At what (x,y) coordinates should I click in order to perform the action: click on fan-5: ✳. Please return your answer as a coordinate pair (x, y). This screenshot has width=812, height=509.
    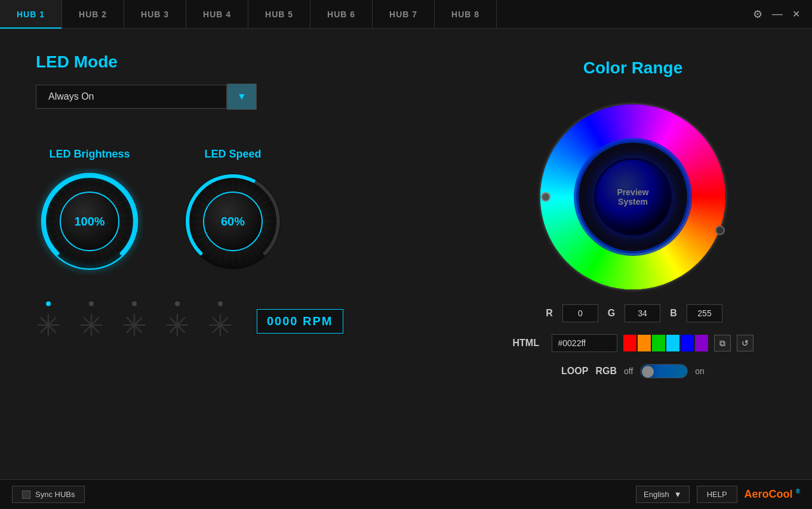
    Looking at the image, I should click on (220, 321).